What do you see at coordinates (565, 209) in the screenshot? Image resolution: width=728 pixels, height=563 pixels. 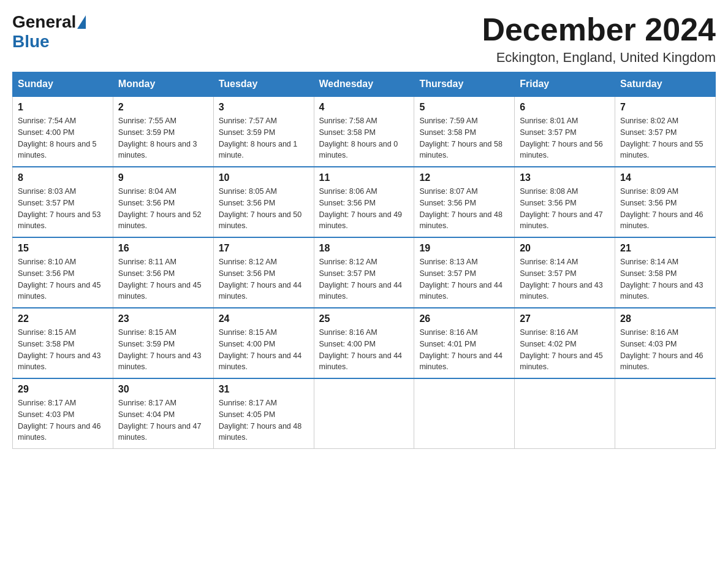 I see `day-info: Sunrise: 8:08 AMSunset: 3:56 PMDaylight:…` at bounding box center [565, 209].